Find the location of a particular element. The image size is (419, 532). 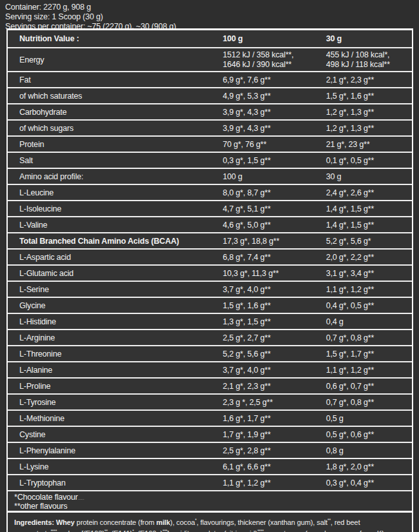

table-row: Protein70 g*, 76 g**21 g*, 23 g** is located at coordinates (210, 144).